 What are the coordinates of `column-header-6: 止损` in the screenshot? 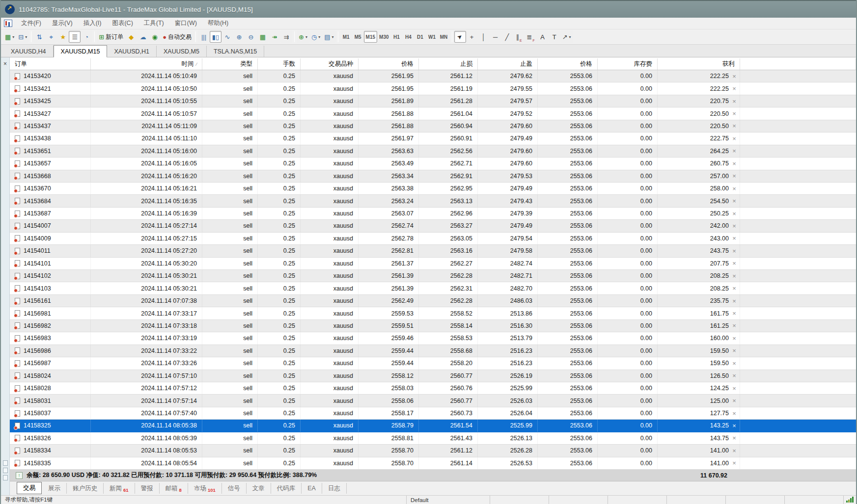 It's located at (448, 64).